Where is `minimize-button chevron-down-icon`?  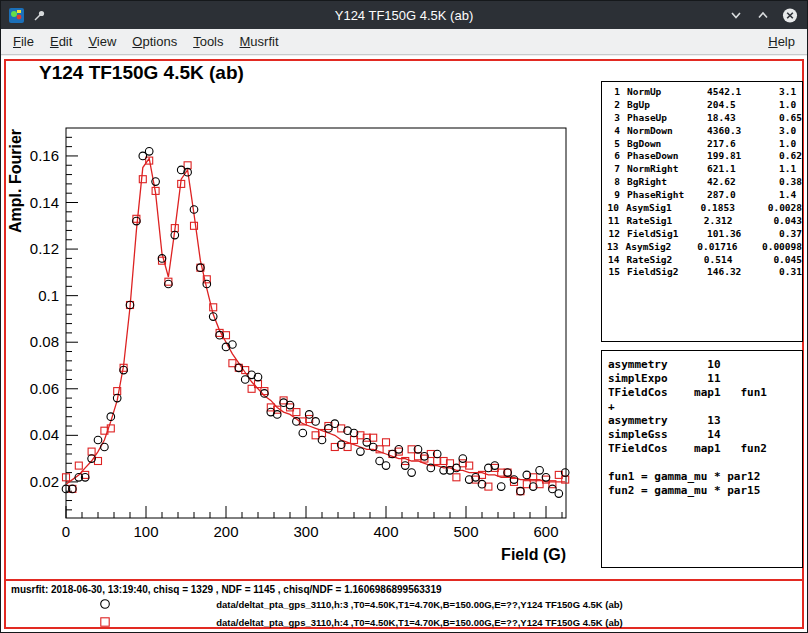
minimize-button chevron-down-icon is located at coordinates (736, 15).